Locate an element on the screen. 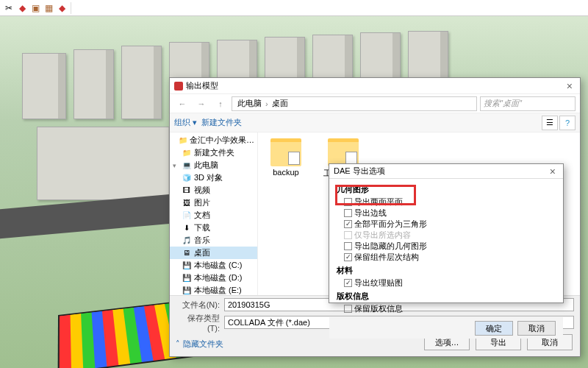 The height and width of the screenshot is (368, 588). pc-icon: 💻 is located at coordinates (187, 166).